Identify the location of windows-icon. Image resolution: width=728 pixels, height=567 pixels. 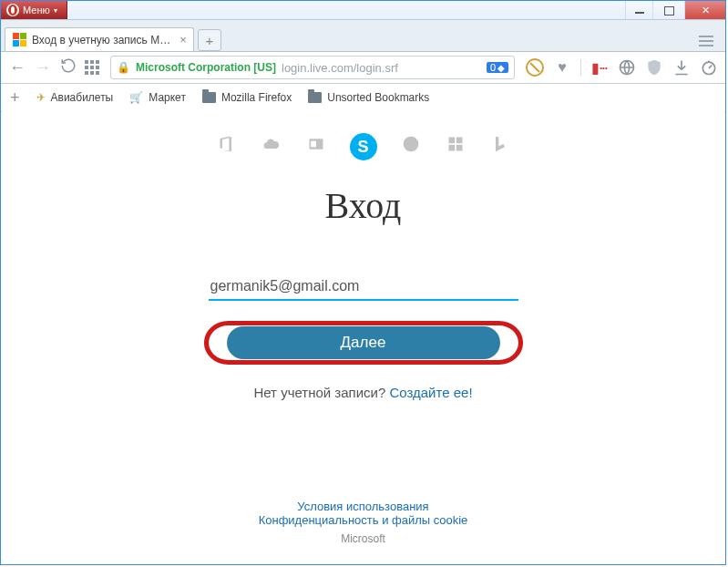
(456, 144).